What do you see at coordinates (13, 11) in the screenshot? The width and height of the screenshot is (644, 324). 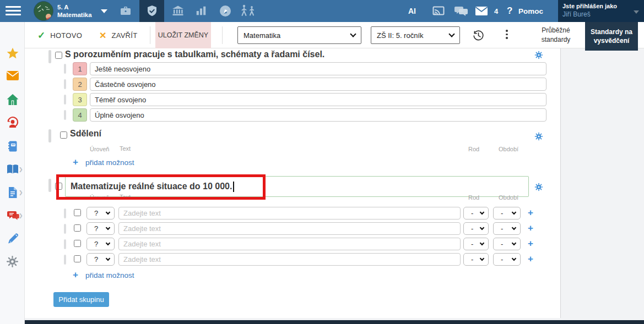 I see `hamburger-menu-icon` at bounding box center [13, 11].